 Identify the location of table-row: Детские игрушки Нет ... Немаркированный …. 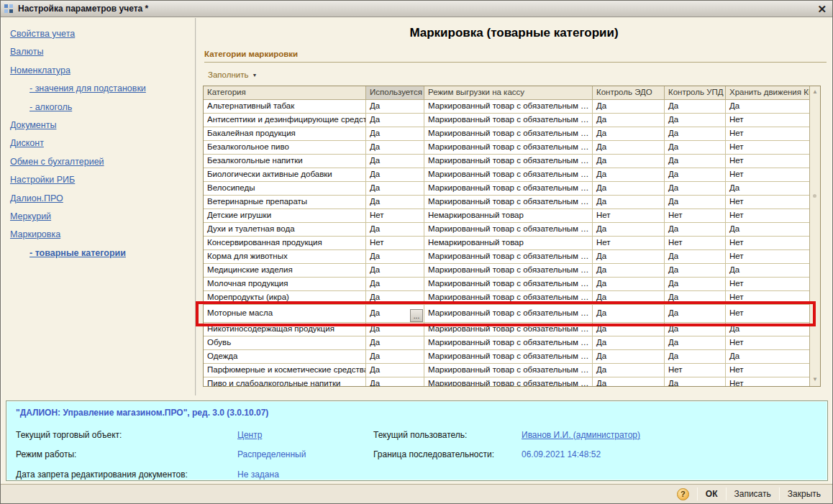
(506, 216).